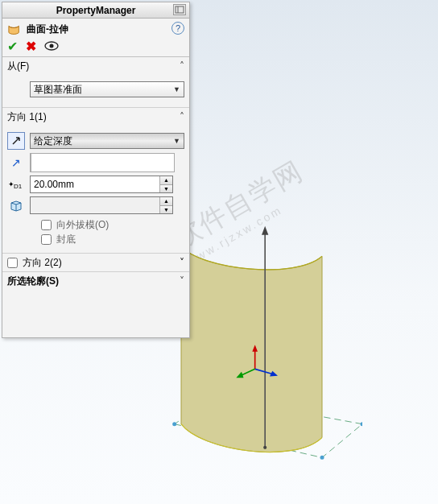  I want to click on draft-outward-label: 向外拔模(O), so click(82, 225).